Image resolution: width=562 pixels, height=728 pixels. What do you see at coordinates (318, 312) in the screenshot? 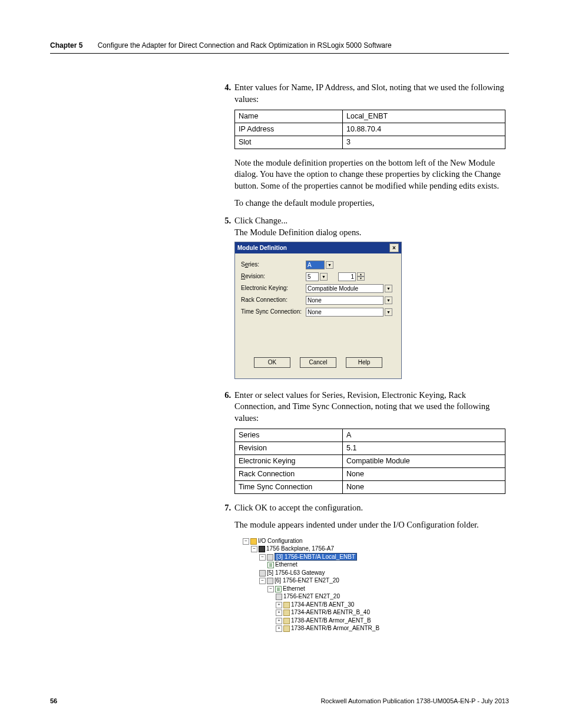
I see `timesync-row: Time Sync Connection: None ▼` at bounding box center [318, 312].